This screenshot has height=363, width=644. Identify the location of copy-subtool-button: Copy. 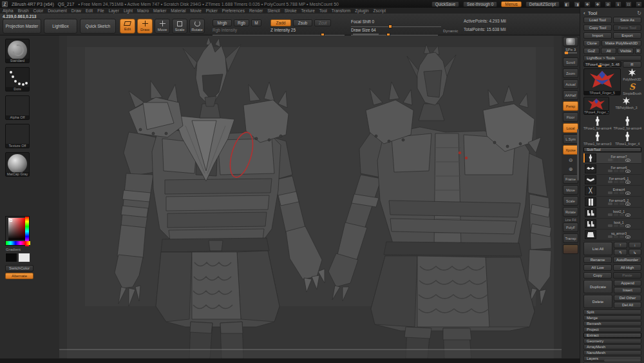
(598, 275).